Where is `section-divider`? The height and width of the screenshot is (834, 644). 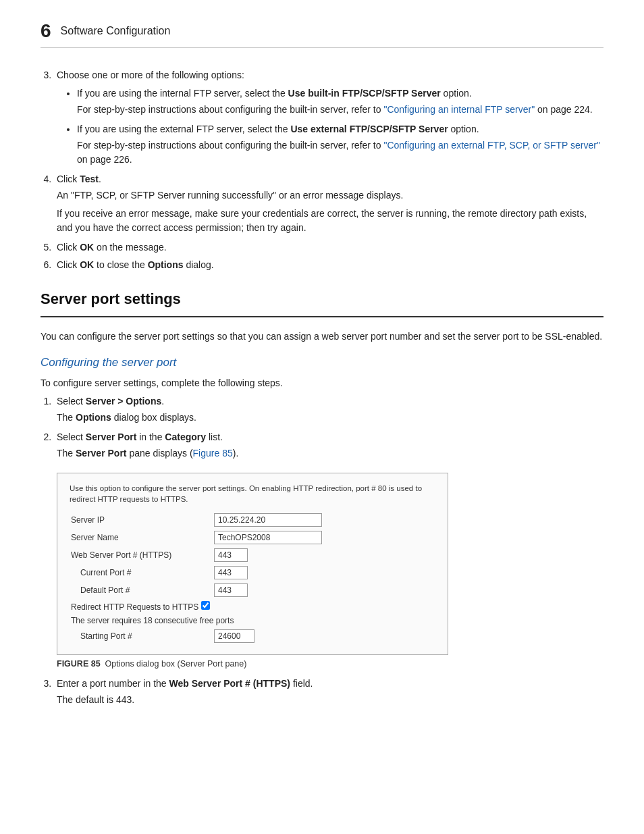 section-divider is located at coordinates (322, 317).